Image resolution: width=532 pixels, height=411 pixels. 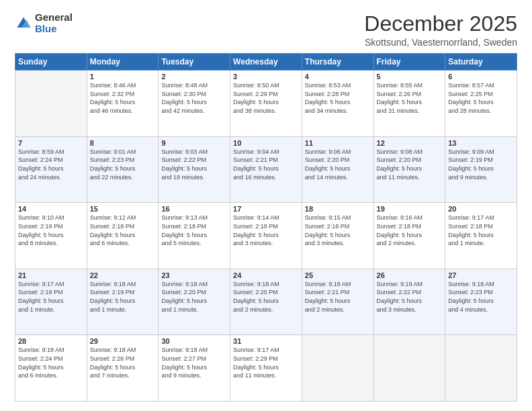 I want to click on day-number: 9, so click(x=194, y=143).